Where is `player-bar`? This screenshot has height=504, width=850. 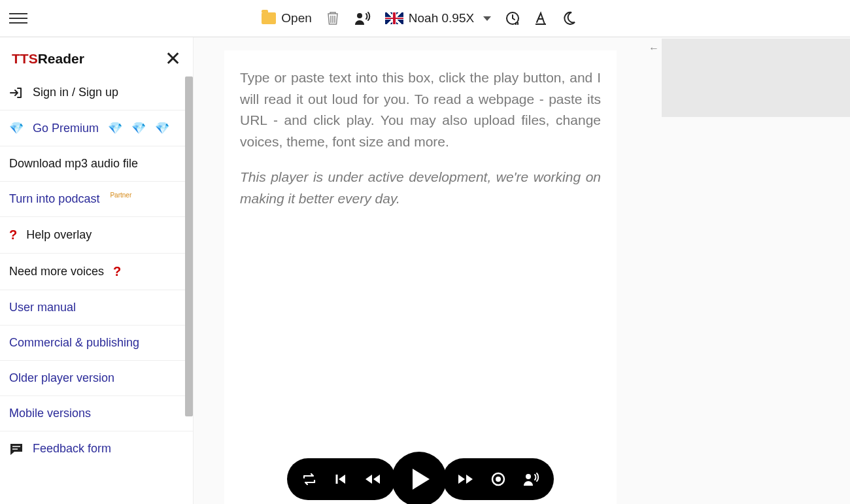 player-bar is located at coordinates (420, 479).